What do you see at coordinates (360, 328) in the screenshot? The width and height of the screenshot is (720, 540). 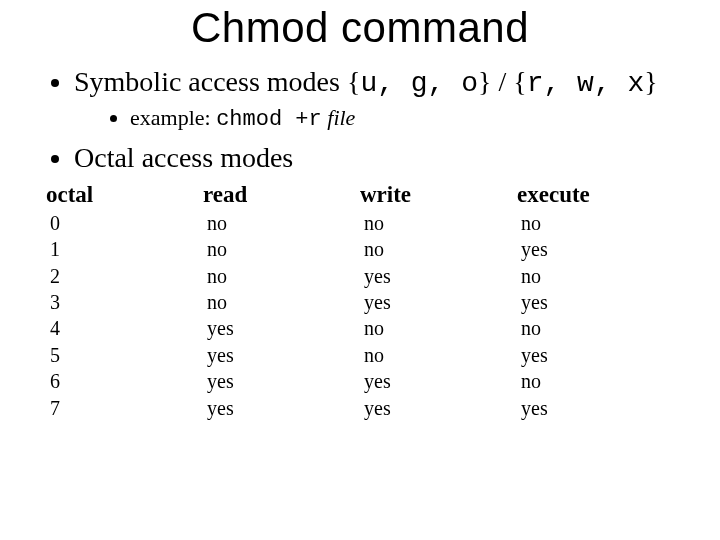 I see `table-row: 4 yes no no` at bounding box center [360, 328].